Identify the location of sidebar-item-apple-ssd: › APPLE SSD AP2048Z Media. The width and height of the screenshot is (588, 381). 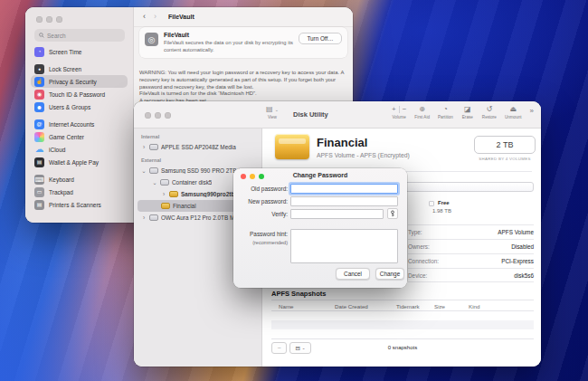
(197, 147).